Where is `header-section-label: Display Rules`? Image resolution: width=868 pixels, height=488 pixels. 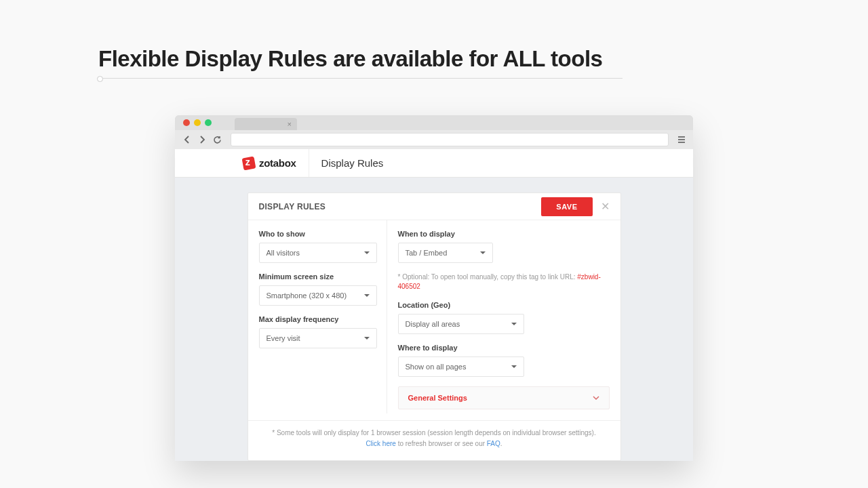 header-section-label: Display Rules is located at coordinates (347, 163).